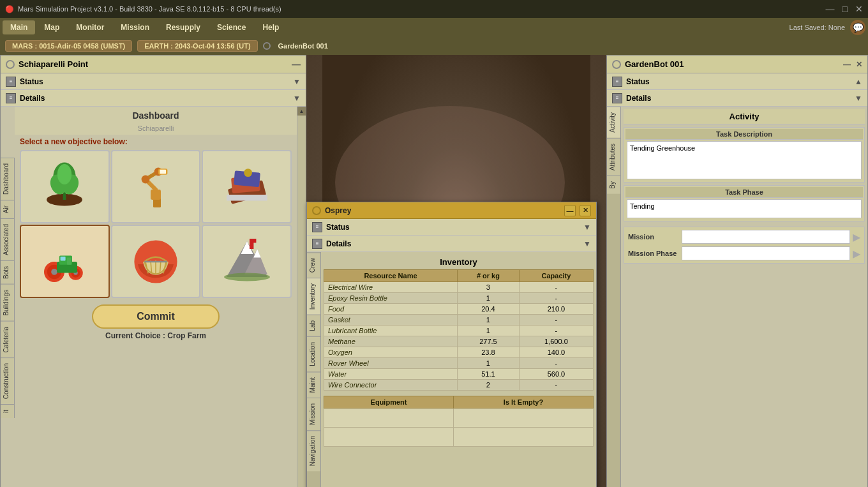 The width and height of the screenshot is (868, 487). I want to click on sidebar-tab-construction: Construction, so click(8, 380).